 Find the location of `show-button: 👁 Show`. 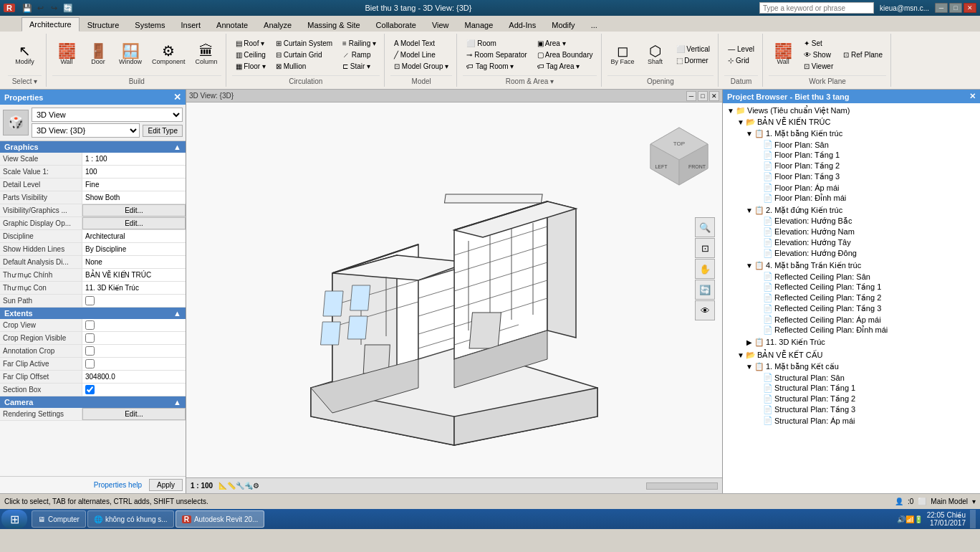

show-button: 👁 Show is located at coordinates (818, 54).